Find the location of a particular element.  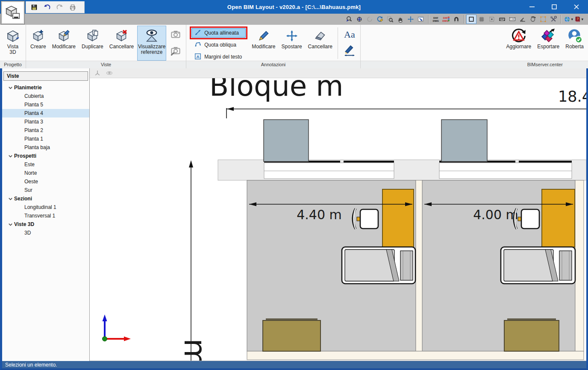

visualizzare-referenze-button: Visualizzare referenze is located at coordinates (152, 43).